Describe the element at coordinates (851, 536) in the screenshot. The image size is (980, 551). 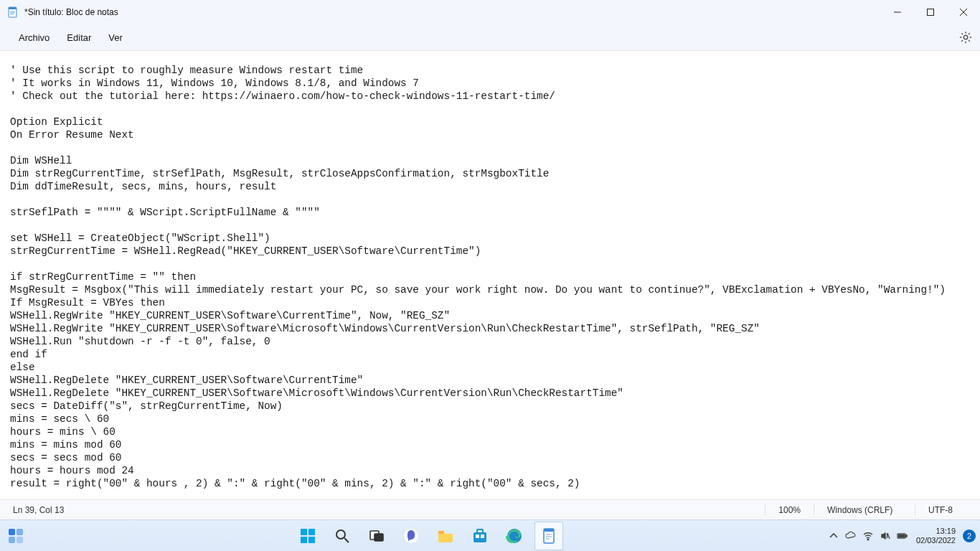
I see `onedrive-icon` at that location.